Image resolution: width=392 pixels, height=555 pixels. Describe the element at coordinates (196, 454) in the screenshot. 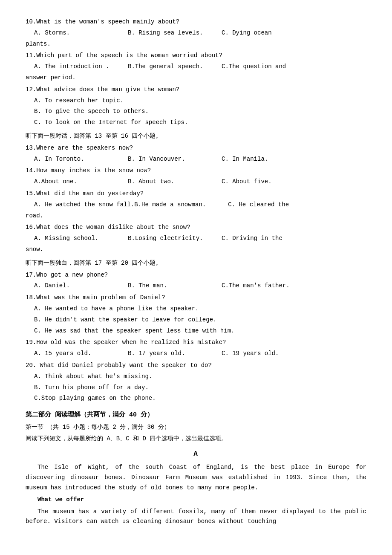

I see `passage-a-title: A` at that location.